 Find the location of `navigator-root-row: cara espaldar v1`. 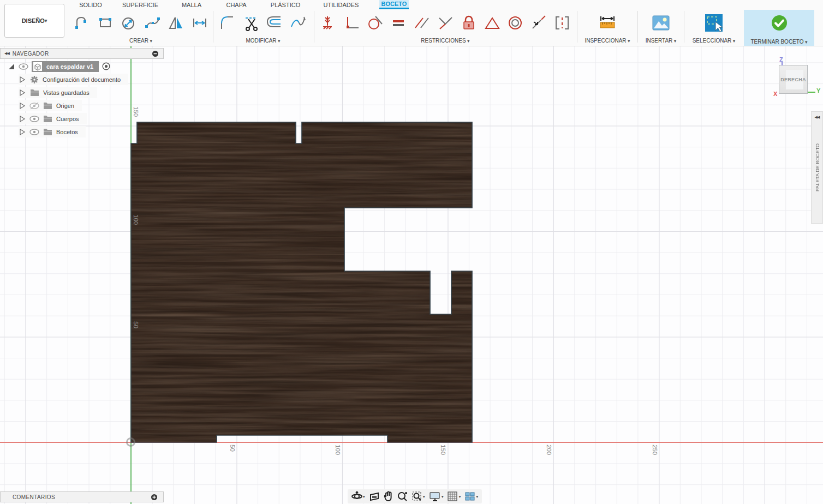

navigator-root-row: cara espaldar v1 is located at coordinates (82, 67).